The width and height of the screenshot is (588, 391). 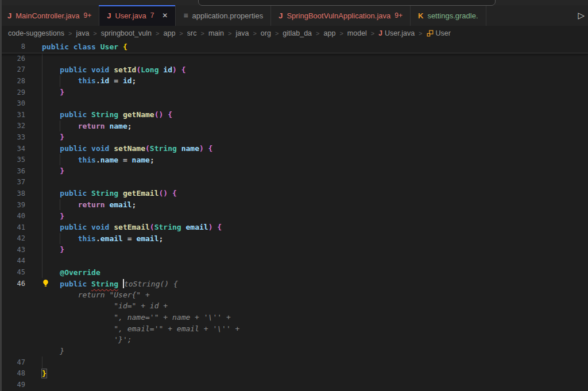 I want to click on sticky-line-number: 8, so click(x=13, y=47).